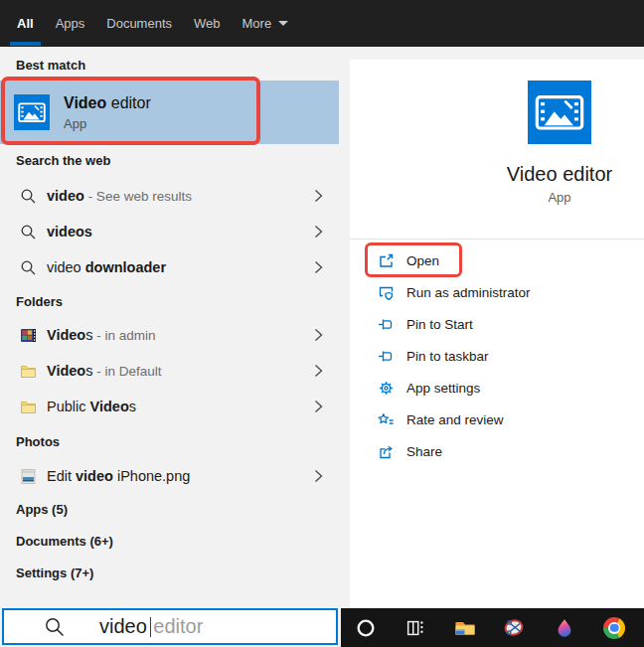 Image resolution: width=644 pixels, height=647 pixels. I want to click on folder-icon, so click(28, 407).